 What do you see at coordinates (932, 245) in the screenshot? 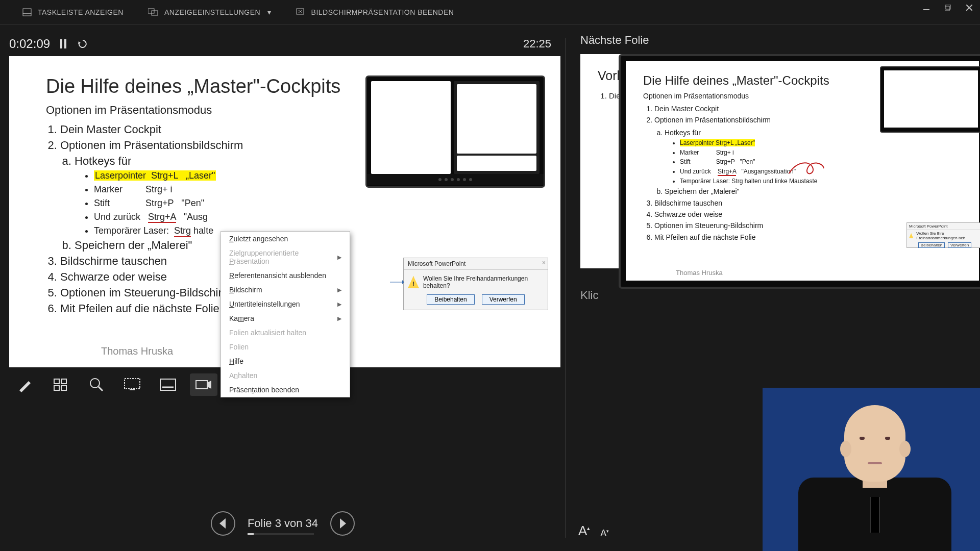
I see `mon-dialog-keep: Beibehalten` at bounding box center [932, 245].